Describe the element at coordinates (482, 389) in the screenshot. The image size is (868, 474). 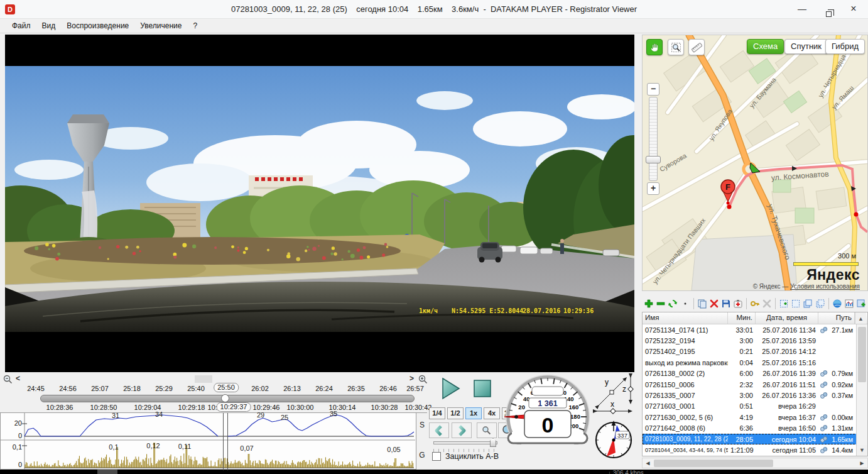
I see `stop-button` at that location.